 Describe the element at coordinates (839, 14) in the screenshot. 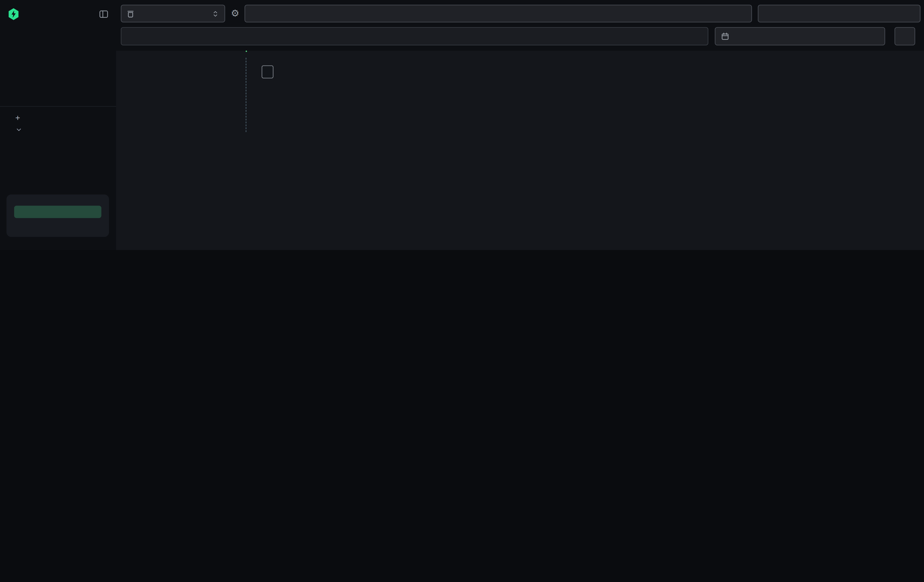

I see `orderby-query-input` at that location.